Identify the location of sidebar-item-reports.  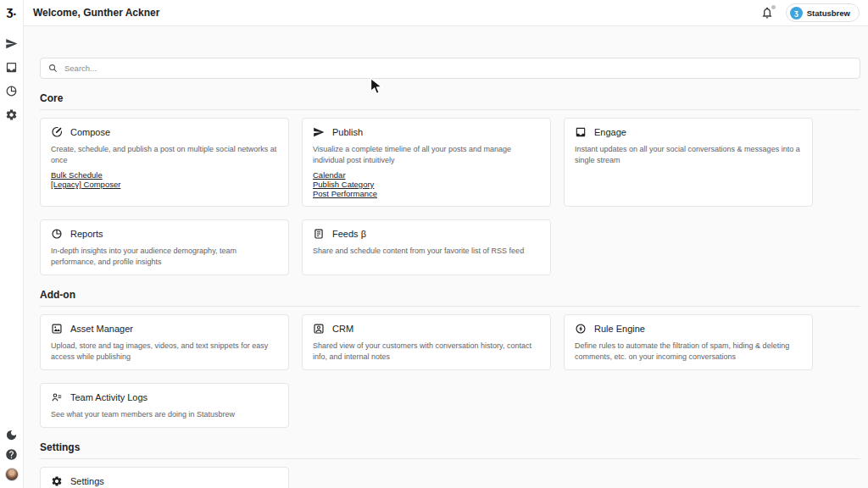
(12, 92).